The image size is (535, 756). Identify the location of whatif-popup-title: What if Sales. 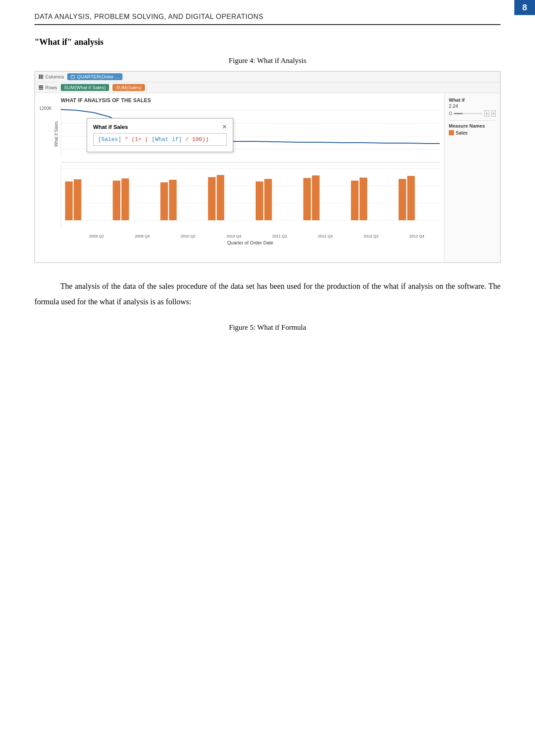
(110, 127).